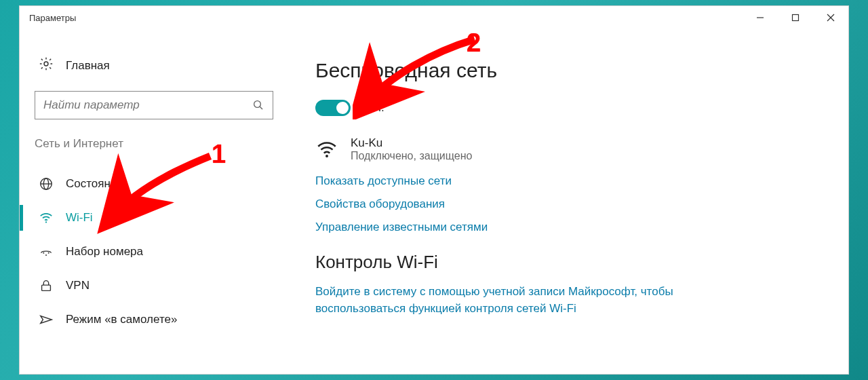 This screenshot has width=868, height=380. What do you see at coordinates (88, 66) in the screenshot?
I see `home-label: Главная` at bounding box center [88, 66].